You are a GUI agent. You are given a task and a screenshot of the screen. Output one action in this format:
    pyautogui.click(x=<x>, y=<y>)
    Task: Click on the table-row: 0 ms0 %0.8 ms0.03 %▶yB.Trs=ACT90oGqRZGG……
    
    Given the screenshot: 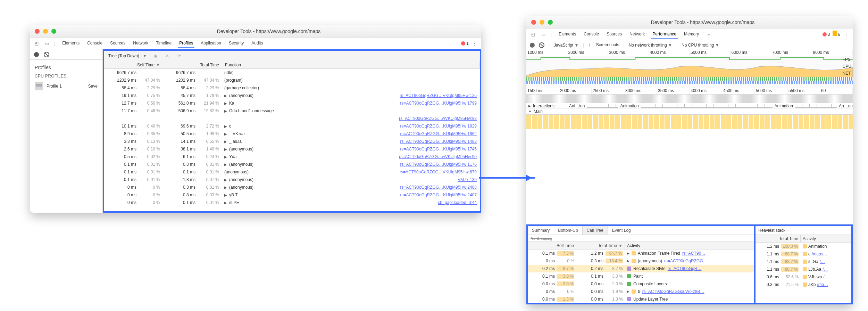 What is the action you would take?
    pyautogui.click(x=292, y=195)
    